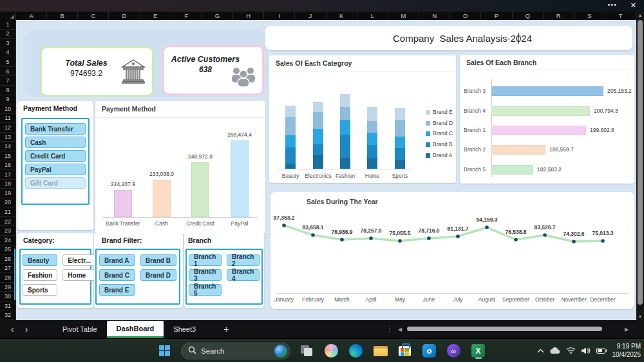 The height and width of the screenshot is (362, 644). Describe the element at coordinates (80, 329) in the screenshot. I see `sheet-tab-pivot-table: Pivot Table` at that location.